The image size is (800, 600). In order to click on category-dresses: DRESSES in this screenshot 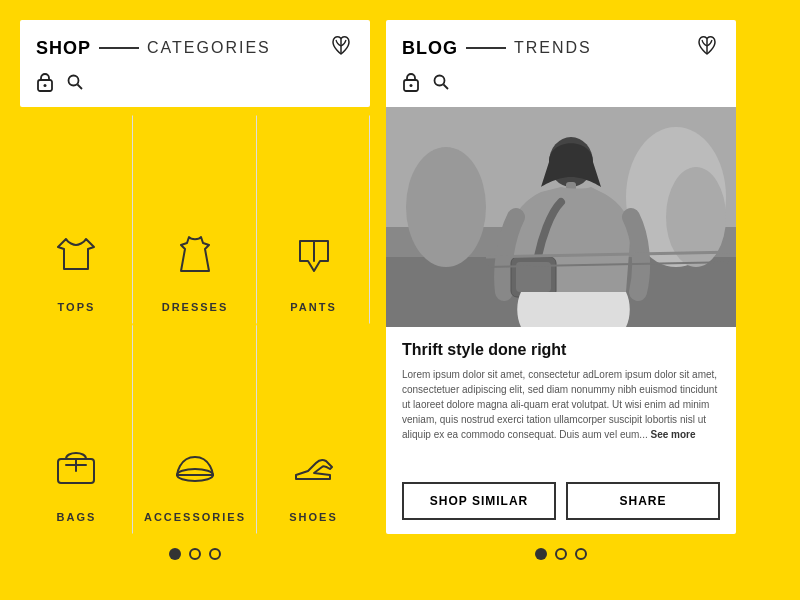, I will do `click(195, 220)`.